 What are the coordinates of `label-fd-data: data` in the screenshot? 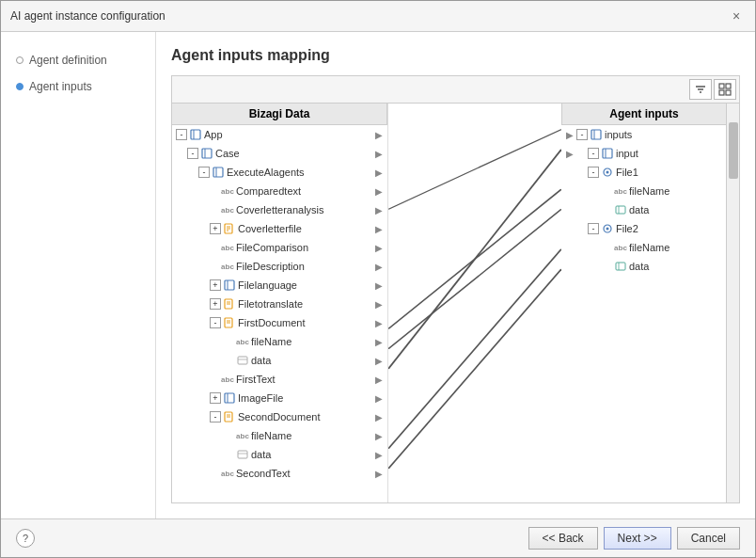 It's located at (312, 360).